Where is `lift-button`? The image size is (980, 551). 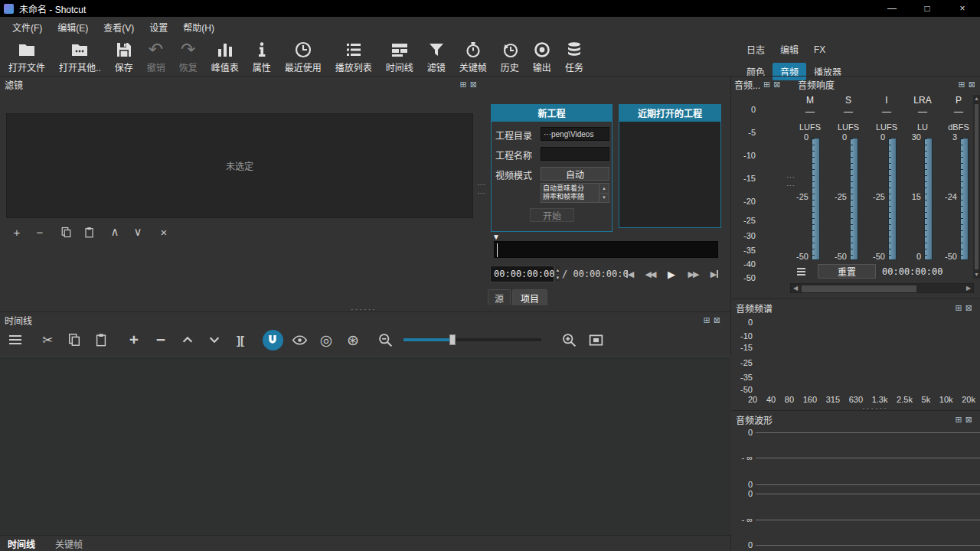 lift-button is located at coordinates (188, 340).